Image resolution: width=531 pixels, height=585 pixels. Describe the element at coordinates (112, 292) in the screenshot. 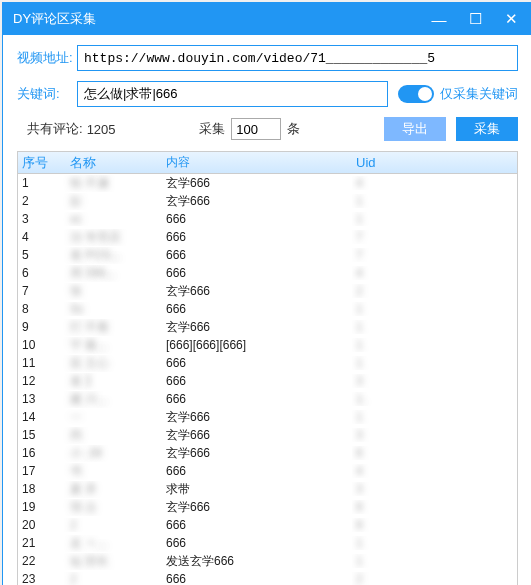

I see `cell-name: 张` at that location.